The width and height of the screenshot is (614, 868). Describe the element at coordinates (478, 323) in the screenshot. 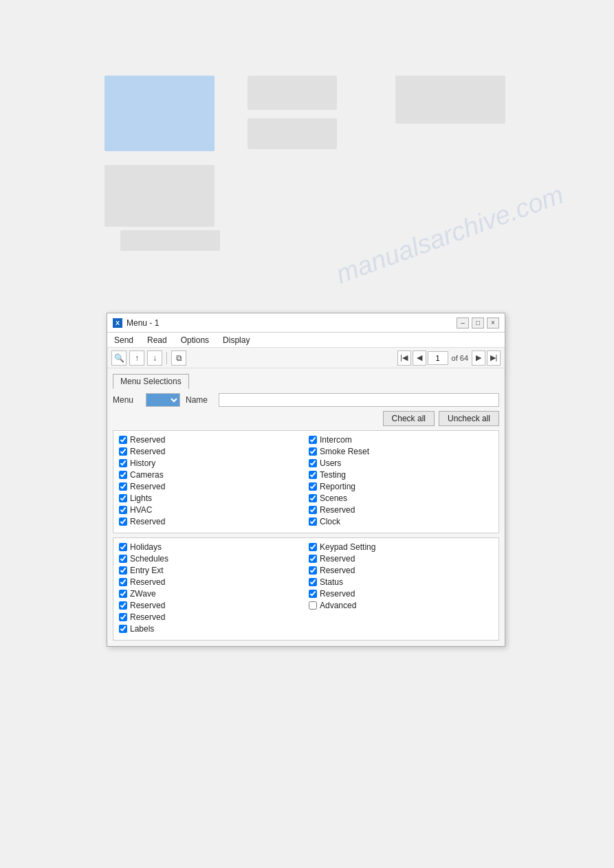

I see `window-controls: – □ ×` at that location.